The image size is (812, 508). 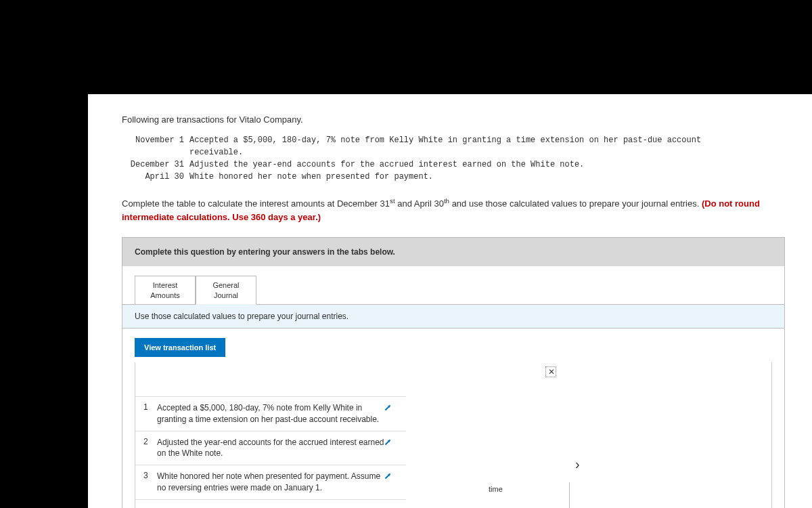 I want to click on tab-interest-amounts: Interest Amounts, so click(x=165, y=290).